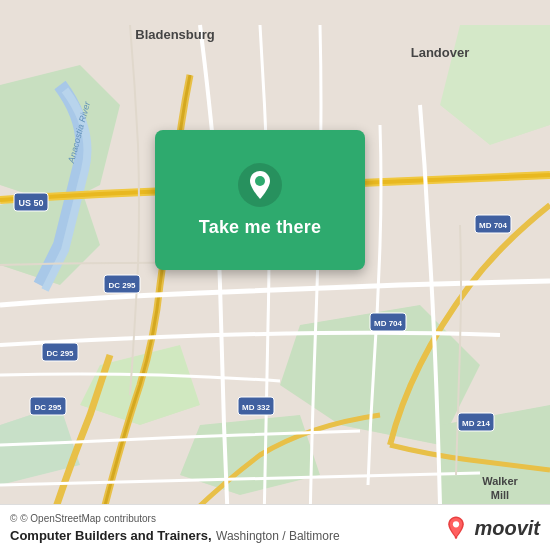 The image size is (550, 550). I want to click on svg-text: Landover, so click(440, 52).